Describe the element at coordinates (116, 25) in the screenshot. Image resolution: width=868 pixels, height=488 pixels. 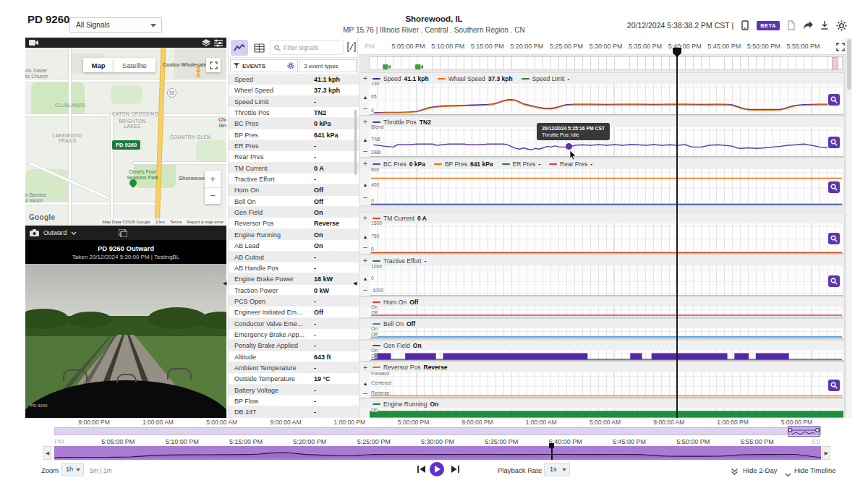
I see `signal-filter-select: All Signals` at that location.